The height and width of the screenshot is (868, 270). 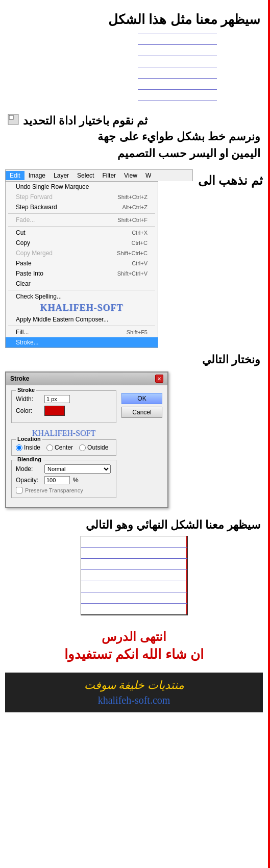 What do you see at coordinates (19, 379) in the screenshot?
I see `dialog-title: Stroke` at bounding box center [19, 379].